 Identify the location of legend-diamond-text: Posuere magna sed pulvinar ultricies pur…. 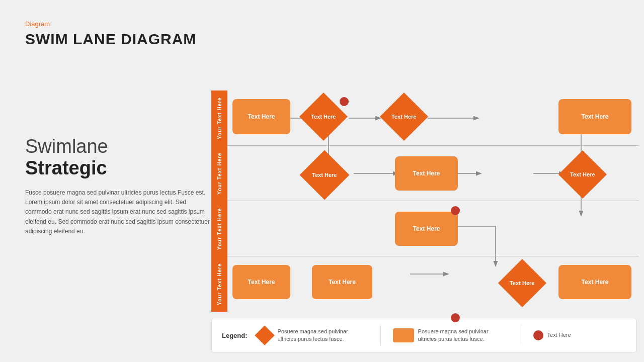
(323, 336).